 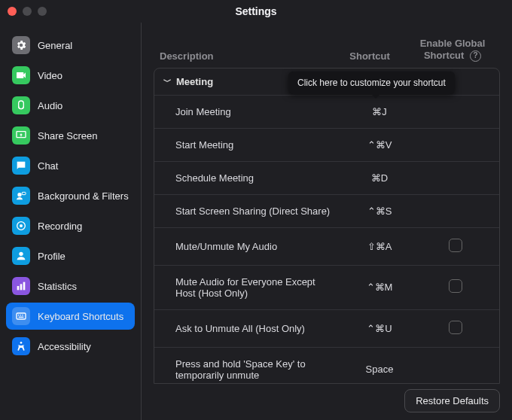 What do you see at coordinates (379, 145) in the screenshot?
I see `shortcut-keys: ⌃⌘V` at bounding box center [379, 145].